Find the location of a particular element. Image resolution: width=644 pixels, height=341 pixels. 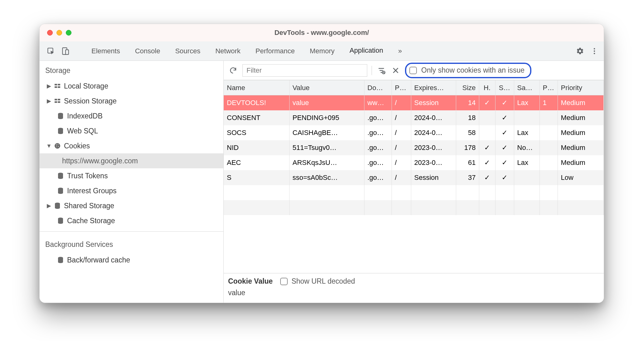

tab-elements: Elements is located at coordinates (106, 51).